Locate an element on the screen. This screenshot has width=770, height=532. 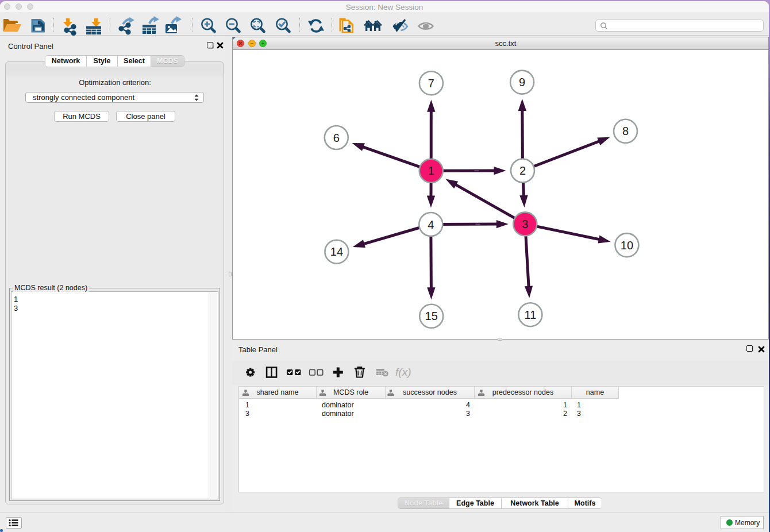
svg-text: 14 is located at coordinates (337, 252).